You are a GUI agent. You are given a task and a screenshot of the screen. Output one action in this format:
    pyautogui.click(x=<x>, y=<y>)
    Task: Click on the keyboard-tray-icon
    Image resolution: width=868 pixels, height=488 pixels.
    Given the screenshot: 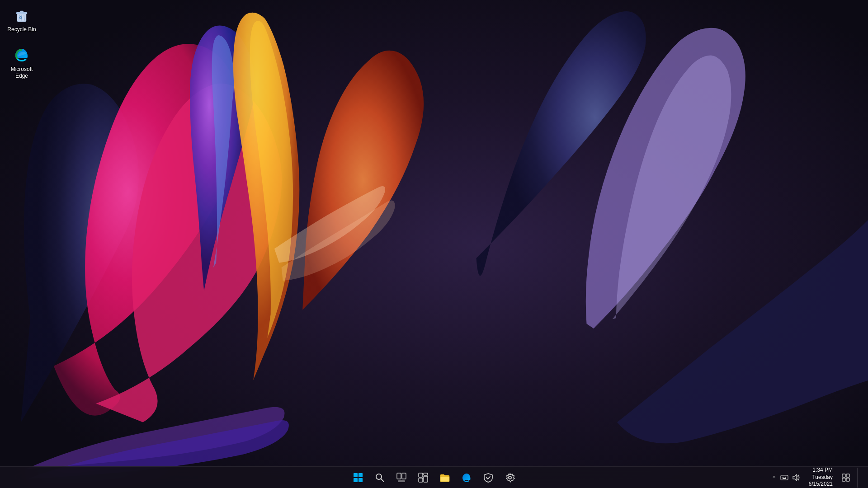 What is the action you would take?
    pyautogui.click(x=784, y=478)
    